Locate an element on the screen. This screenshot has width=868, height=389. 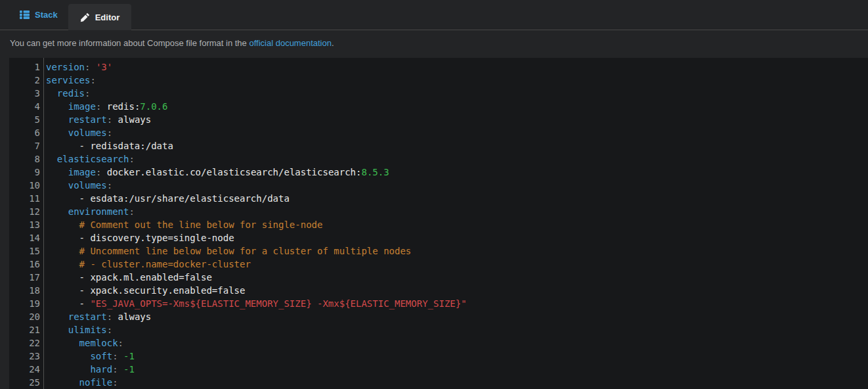
tab-editor: Editor is located at coordinates (100, 17).